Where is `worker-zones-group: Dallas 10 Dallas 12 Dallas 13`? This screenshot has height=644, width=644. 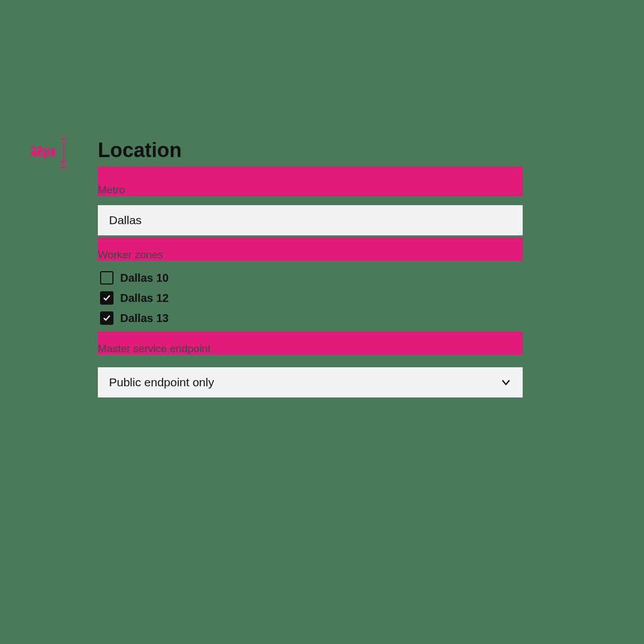 worker-zones-group: Dallas 10 Dallas 12 Dallas 13 is located at coordinates (310, 298).